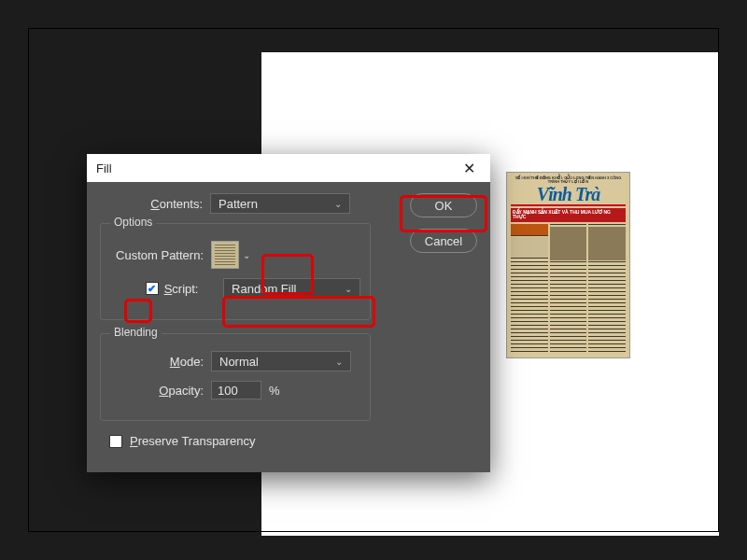  I want to click on contents-label: Contents:, so click(155, 203).